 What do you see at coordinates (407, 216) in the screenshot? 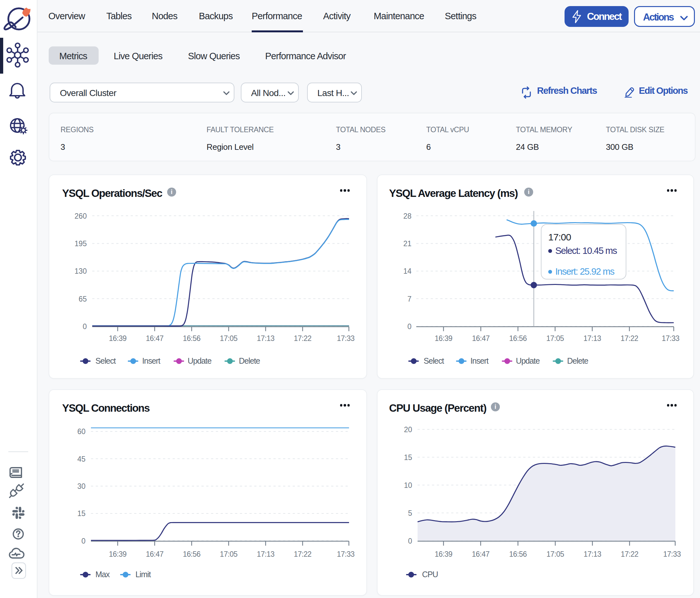
I see `svg-text: 28` at bounding box center [407, 216].